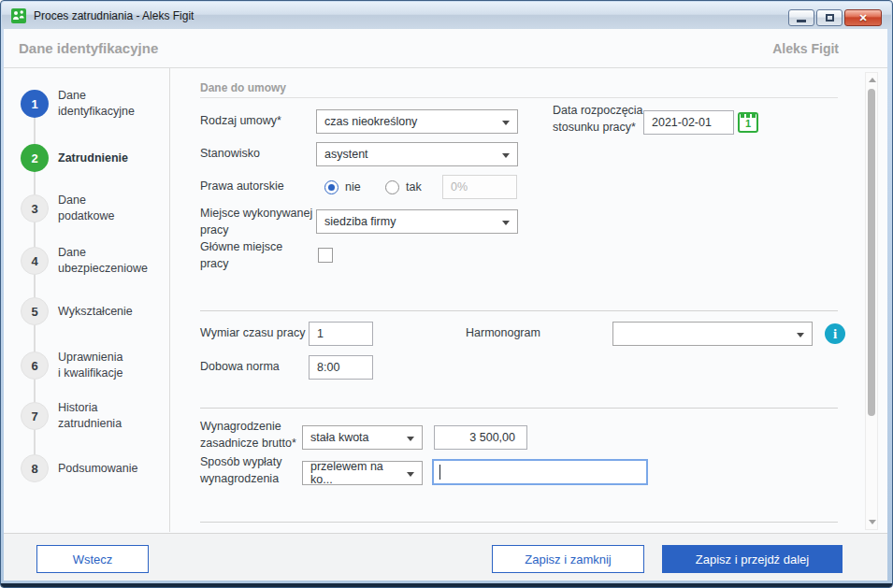 Image resolution: width=893 pixels, height=588 pixels. I want to click on radio-tak-label: tak, so click(413, 187).